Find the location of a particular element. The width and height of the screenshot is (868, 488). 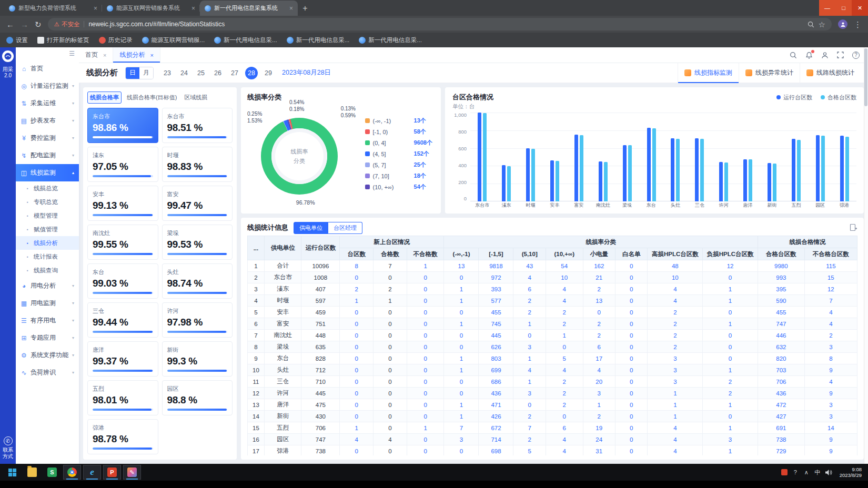

table-cell: 162 is located at coordinates (599, 266).